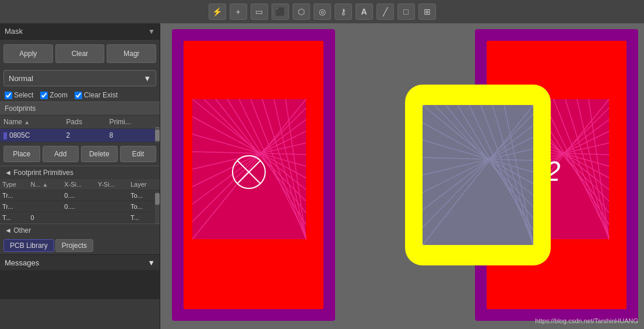 Image resolution: width=644 pixels, height=329 pixels. What do you see at coordinates (61, 154) in the screenshot?
I see `add-fp-button: Add` at bounding box center [61, 154].